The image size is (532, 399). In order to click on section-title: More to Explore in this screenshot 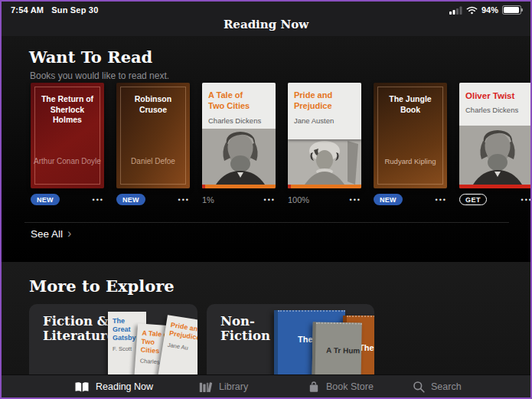, I will do `click(280, 286)`.